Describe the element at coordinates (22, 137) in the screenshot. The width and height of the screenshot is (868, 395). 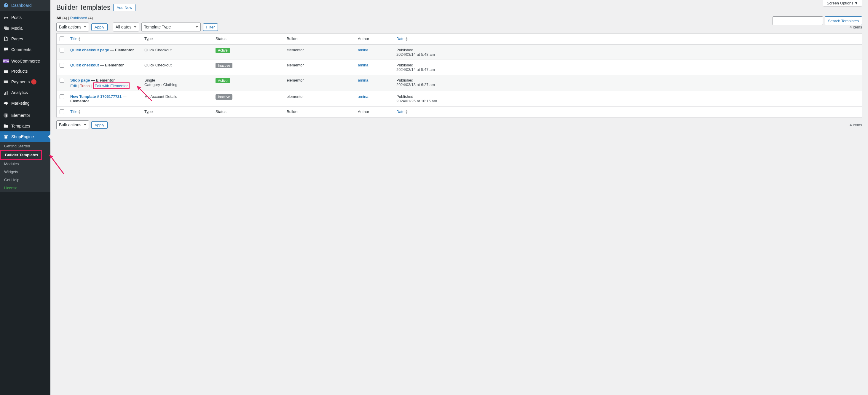
I see `sidebar-label: ShopEngine` at that location.